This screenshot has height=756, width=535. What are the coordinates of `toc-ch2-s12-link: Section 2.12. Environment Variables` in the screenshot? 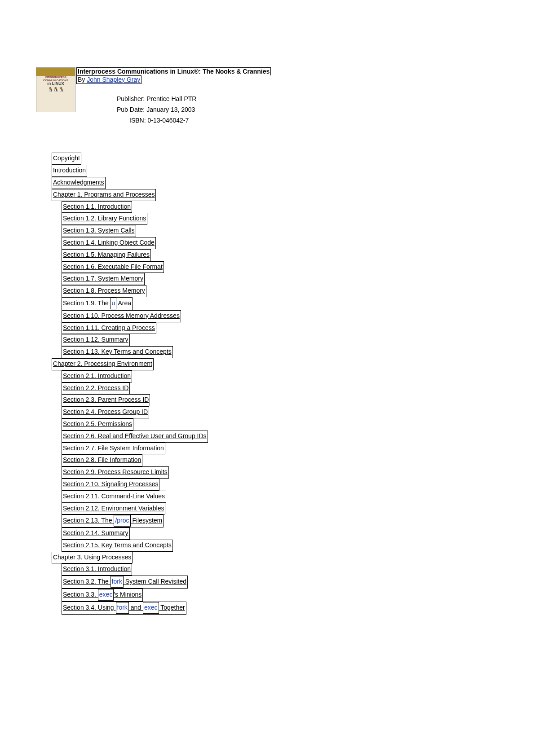 It's located at (113, 508).